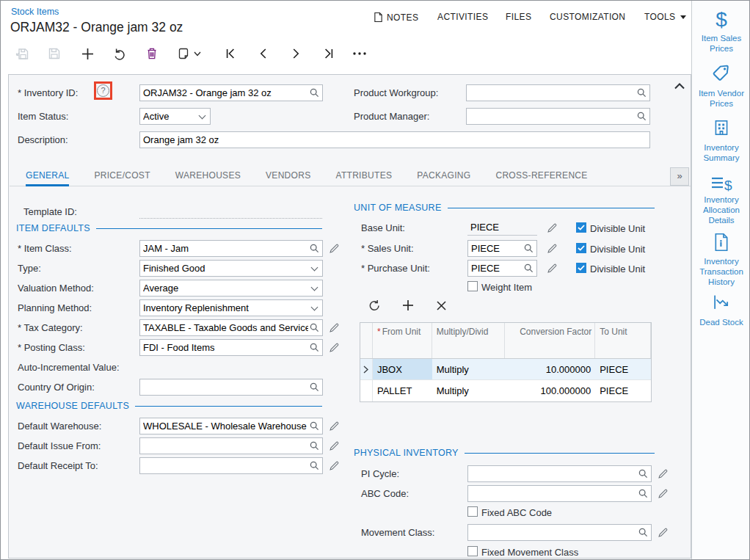 This screenshot has height=560, width=750. I want to click on type-select: Finished Good, so click(231, 269).